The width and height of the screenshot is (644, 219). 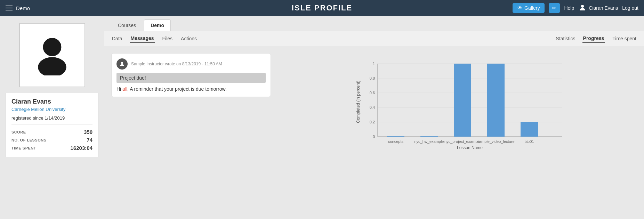 I want to click on help-link: Help, so click(x=569, y=8).